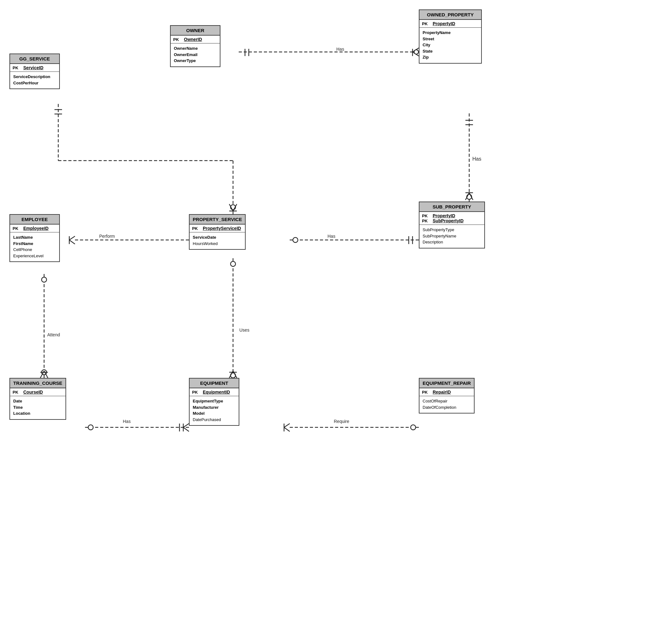  Describe the element at coordinates (127, 421) in the screenshot. I see `rel-label-has-eq: Has` at that location.